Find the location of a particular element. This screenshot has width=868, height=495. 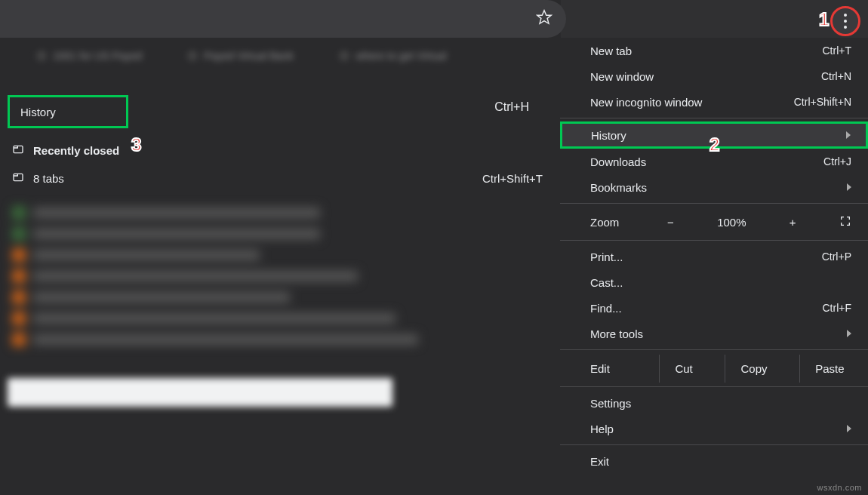

eight-tabs-item: 8 tabs Ctrl+Shift+T is located at coordinates (281, 178).